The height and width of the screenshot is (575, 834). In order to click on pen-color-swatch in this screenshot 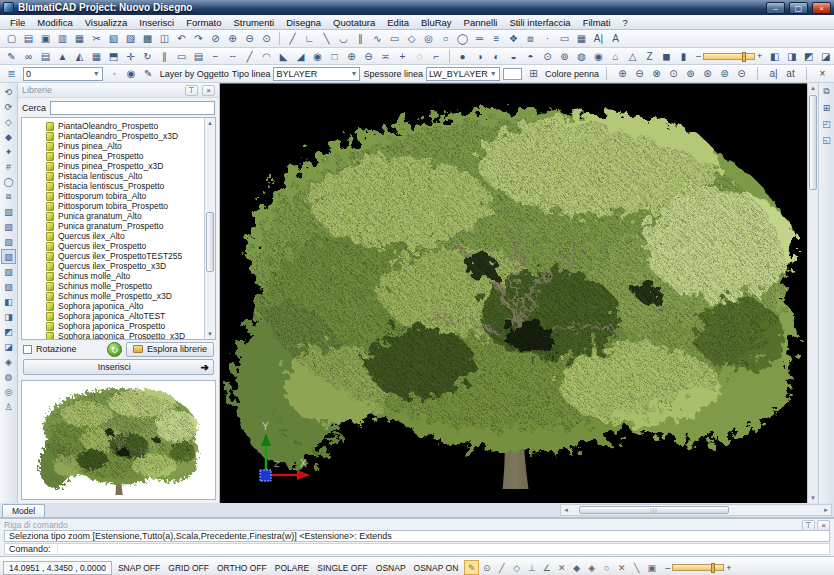, I will do `click(512, 74)`.